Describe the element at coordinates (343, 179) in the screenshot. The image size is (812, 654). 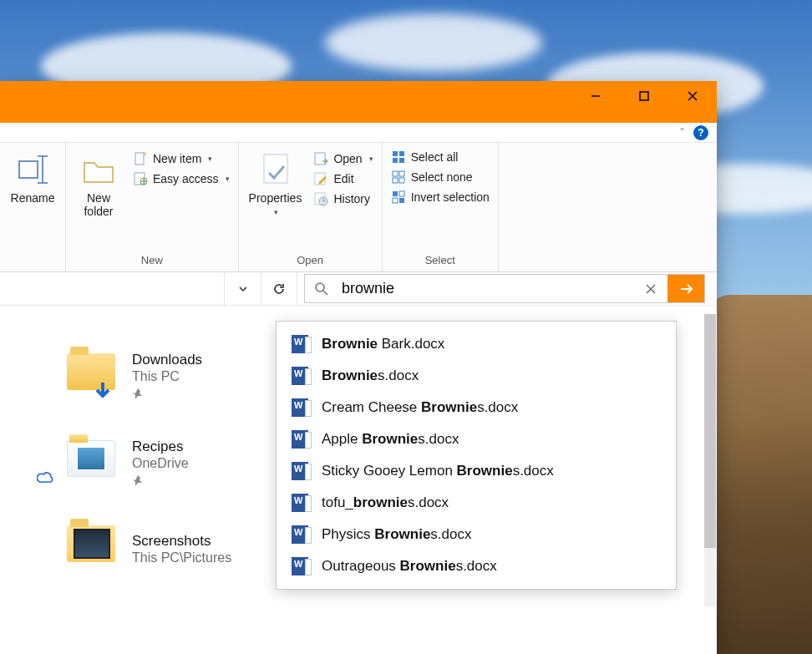
I see `edit-button: Edit` at that location.